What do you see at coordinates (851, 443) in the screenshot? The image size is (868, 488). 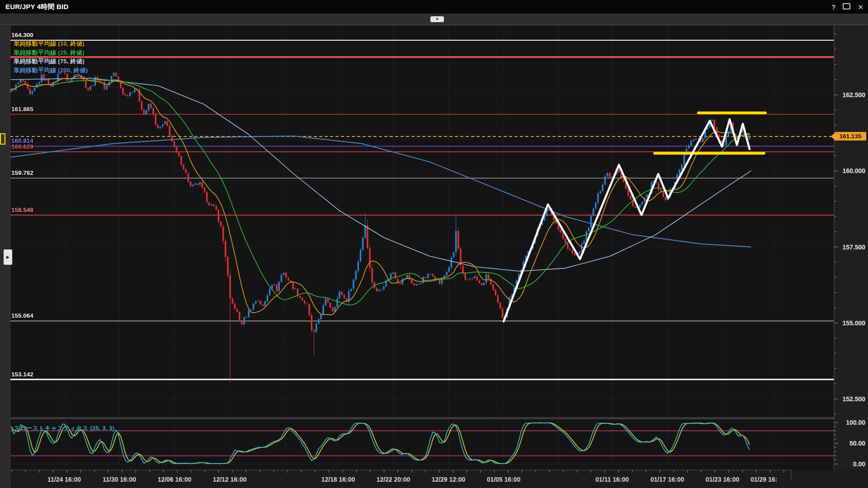 I see `stoch-axis-tick-label: 50.00` at bounding box center [851, 443].